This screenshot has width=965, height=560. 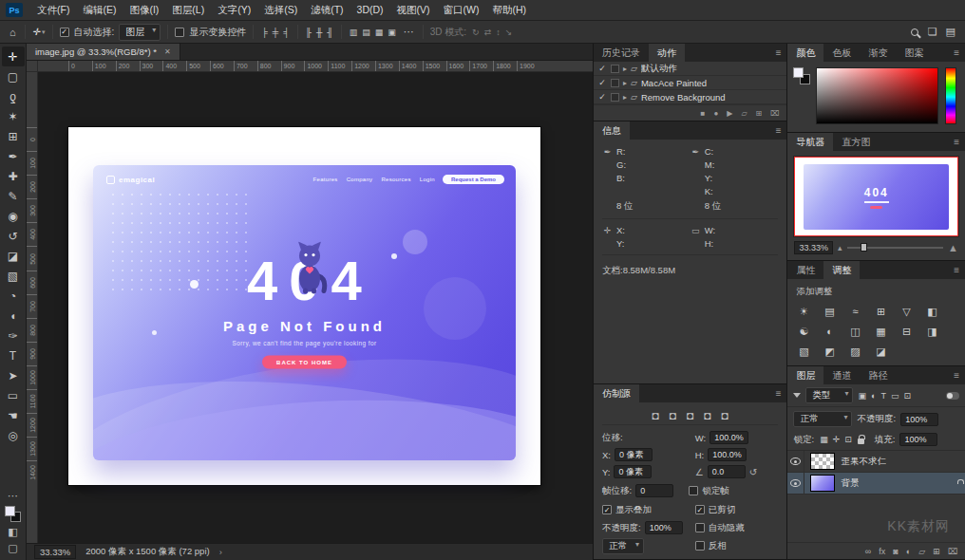 What do you see at coordinates (918, 439) in the screenshot?
I see `fill-field: 100%` at bounding box center [918, 439].